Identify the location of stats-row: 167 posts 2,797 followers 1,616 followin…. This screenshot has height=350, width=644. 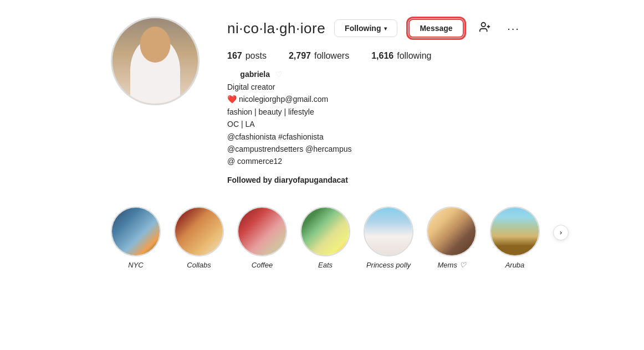
(419, 56).